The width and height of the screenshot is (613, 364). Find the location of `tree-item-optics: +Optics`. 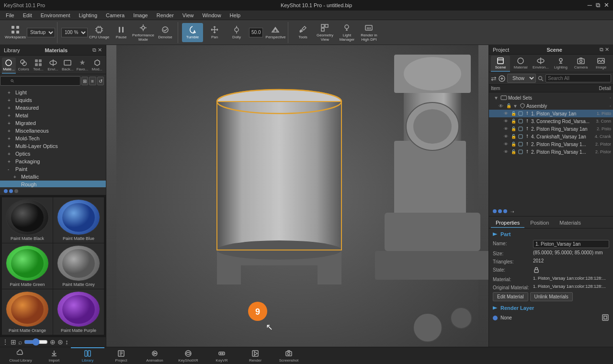

tree-item-optics: +Optics is located at coordinates (53, 154).